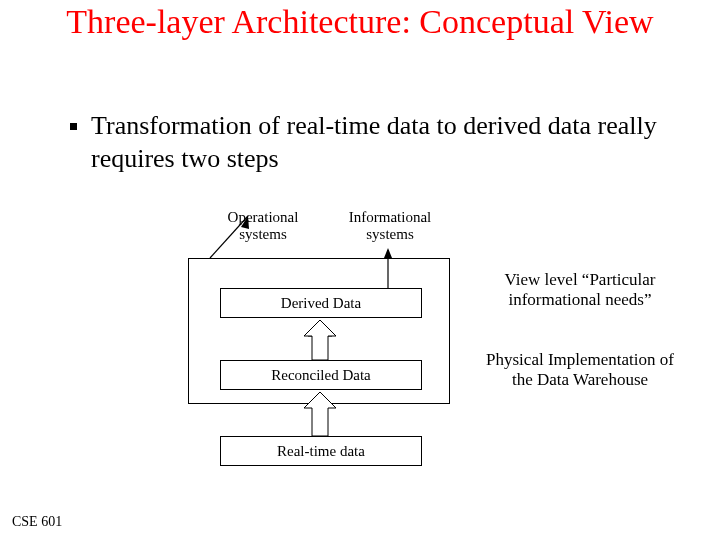 The image size is (720, 540). What do you see at coordinates (370, 142) in the screenshot?
I see `bullet-item: Transformation of real-time data to deri…` at bounding box center [370, 142].